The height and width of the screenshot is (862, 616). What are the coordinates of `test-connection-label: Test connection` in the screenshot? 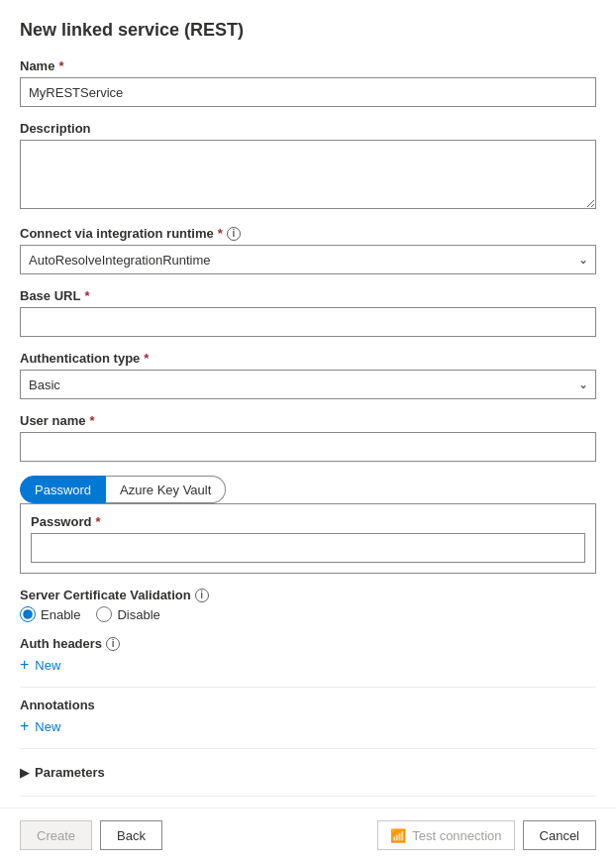 It's located at (457, 836).